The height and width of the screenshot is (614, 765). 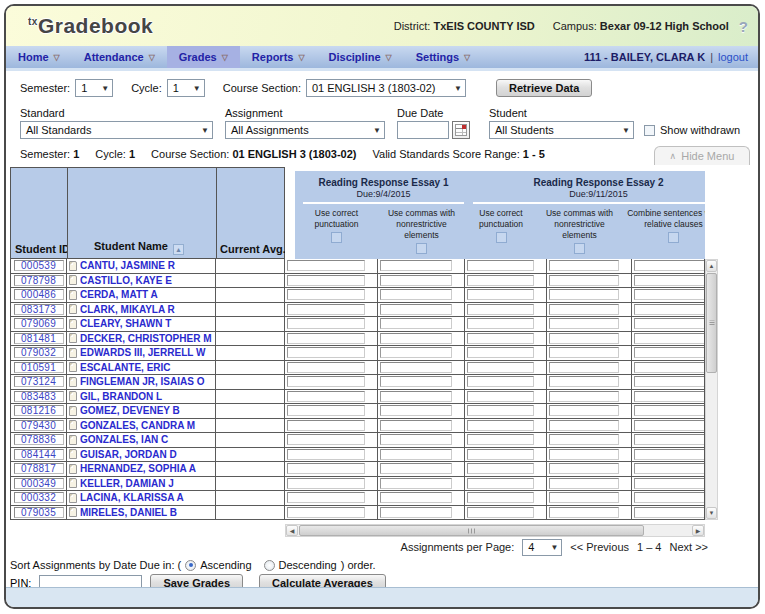 What do you see at coordinates (712, 513) in the screenshot?
I see `scroll-down-icon: ▼` at bounding box center [712, 513].